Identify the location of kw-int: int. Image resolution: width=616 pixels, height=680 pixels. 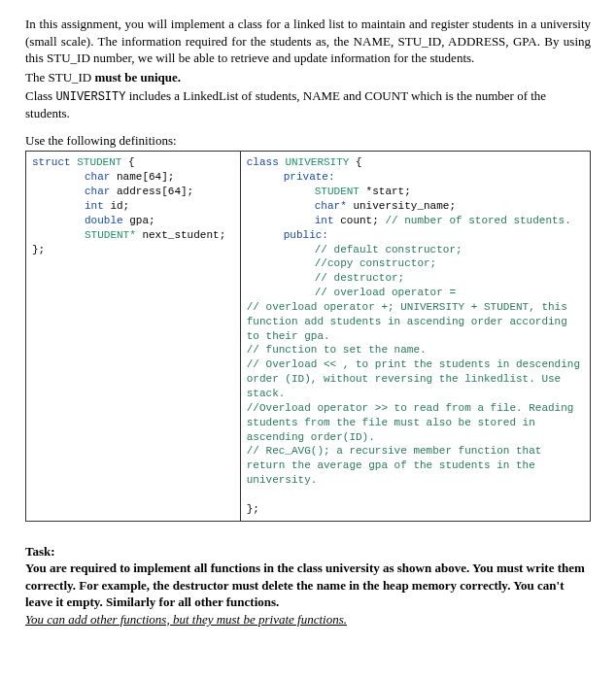
(94, 206).